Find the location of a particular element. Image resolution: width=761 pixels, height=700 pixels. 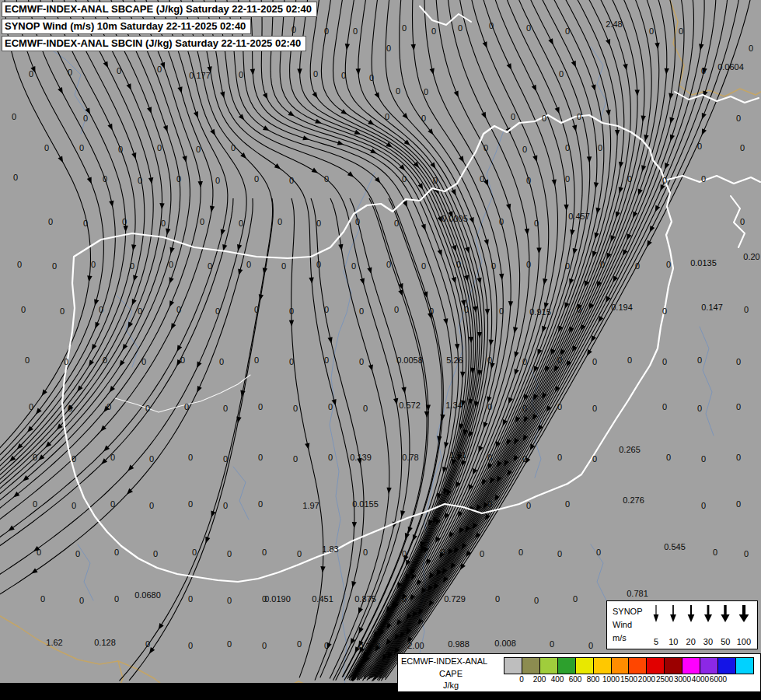

cape-legend-unit: J/kg is located at coordinates (451, 685).